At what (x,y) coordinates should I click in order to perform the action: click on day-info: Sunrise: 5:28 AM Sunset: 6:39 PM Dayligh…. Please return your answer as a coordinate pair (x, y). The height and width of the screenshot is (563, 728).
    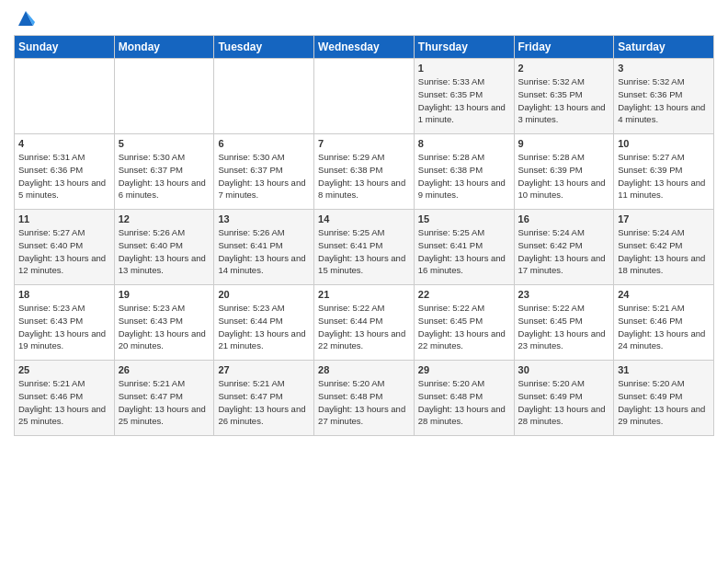
    Looking at the image, I should click on (564, 177).